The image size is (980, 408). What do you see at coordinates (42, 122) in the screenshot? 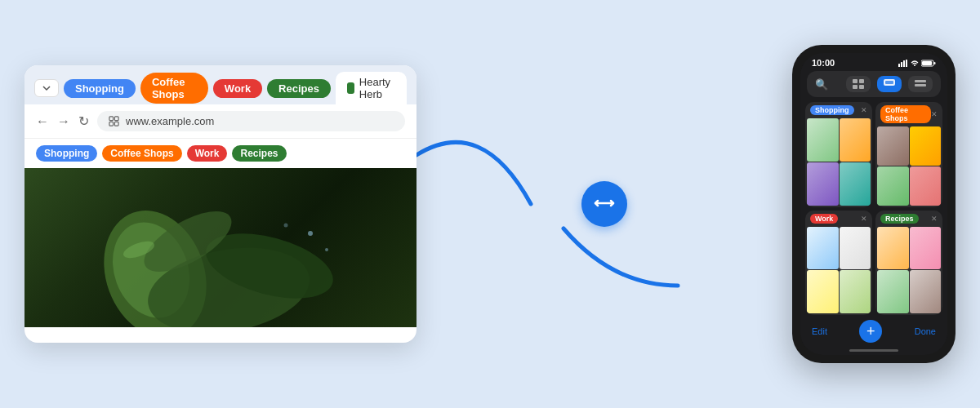
I see `back-button: ←` at bounding box center [42, 122].